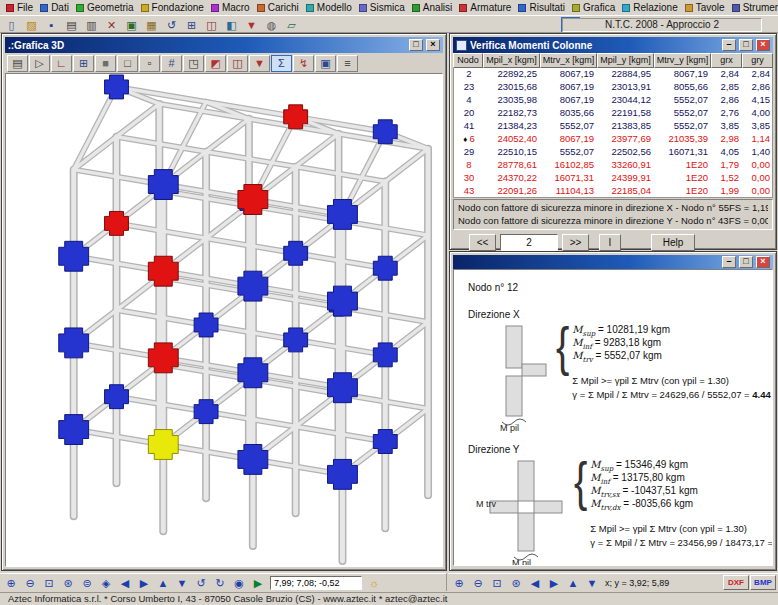 The height and width of the screenshot is (605, 778). I want to click on table-row: 4121384,235552,0721383,855552,073,853,85, so click(613, 126).